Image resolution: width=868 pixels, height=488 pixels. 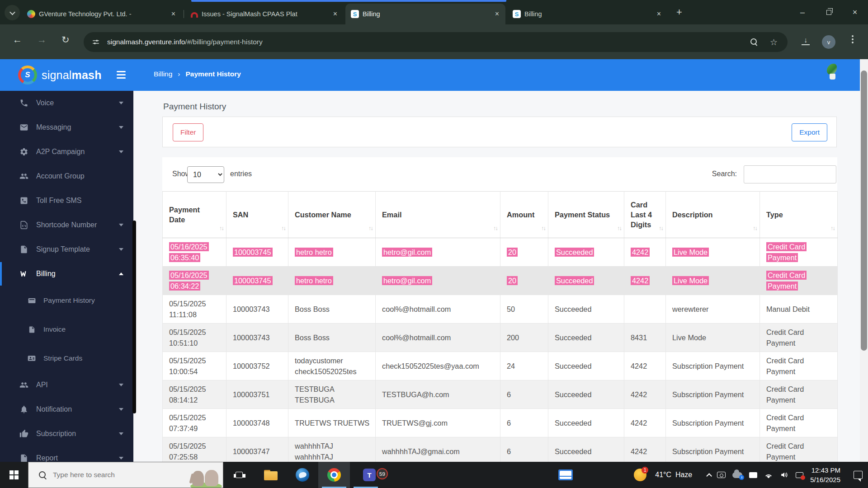 What do you see at coordinates (426, 14) in the screenshot?
I see `tab-title: Billing` at bounding box center [426, 14].